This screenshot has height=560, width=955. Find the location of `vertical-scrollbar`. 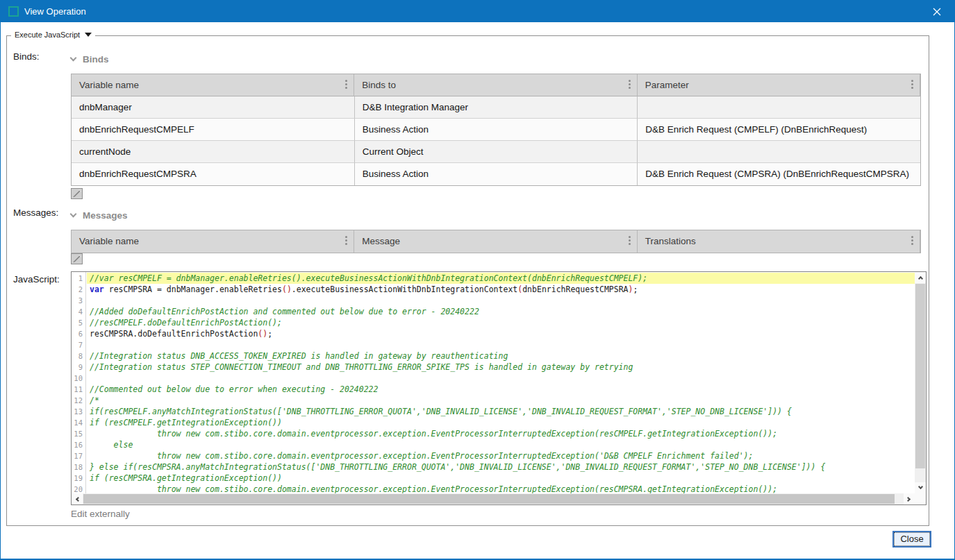

vertical-scrollbar is located at coordinates (920, 383).